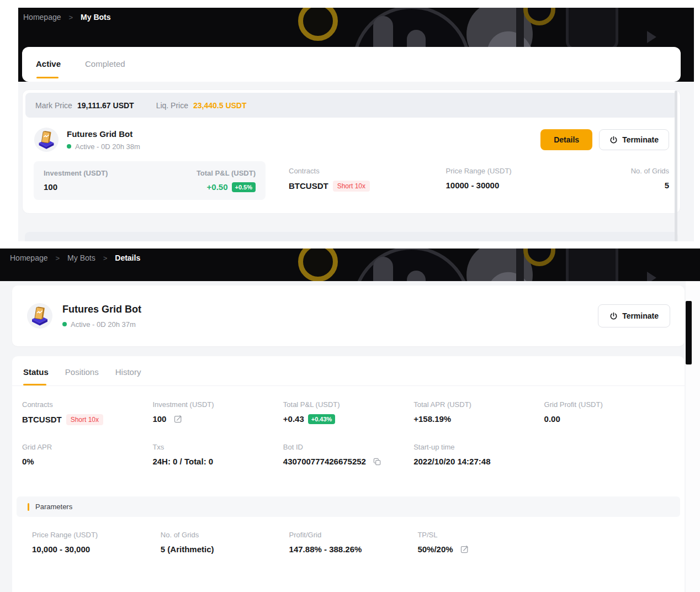 This screenshot has height=592, width=700. I want to click on stat-grids: No. of Grids 5, so click(636, 179).